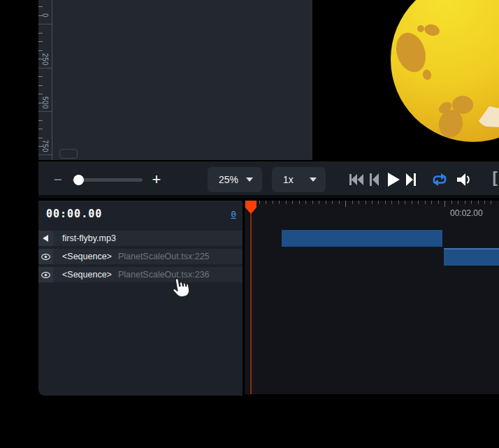 This screenshot has width=499, height=448. I want to click on in-out-marker-button: [, so click(495, 178).